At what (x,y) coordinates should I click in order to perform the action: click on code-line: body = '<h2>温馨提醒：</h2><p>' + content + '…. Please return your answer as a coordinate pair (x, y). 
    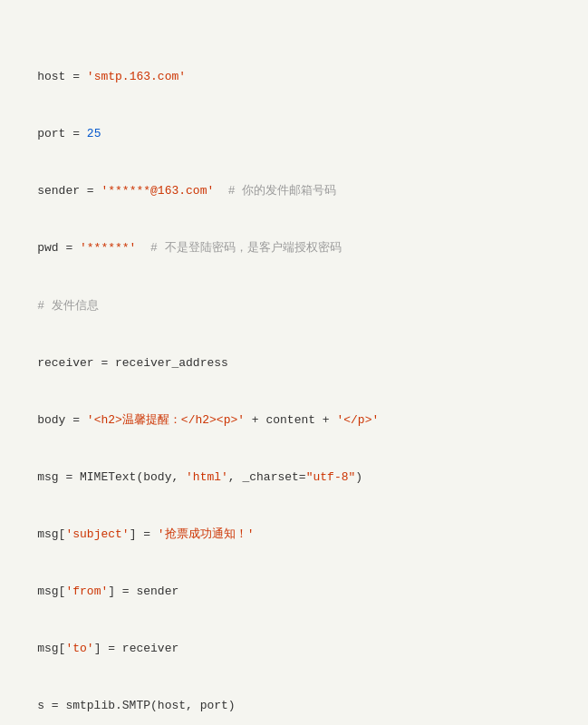
    Looking at the image, I should click on (294, 420).